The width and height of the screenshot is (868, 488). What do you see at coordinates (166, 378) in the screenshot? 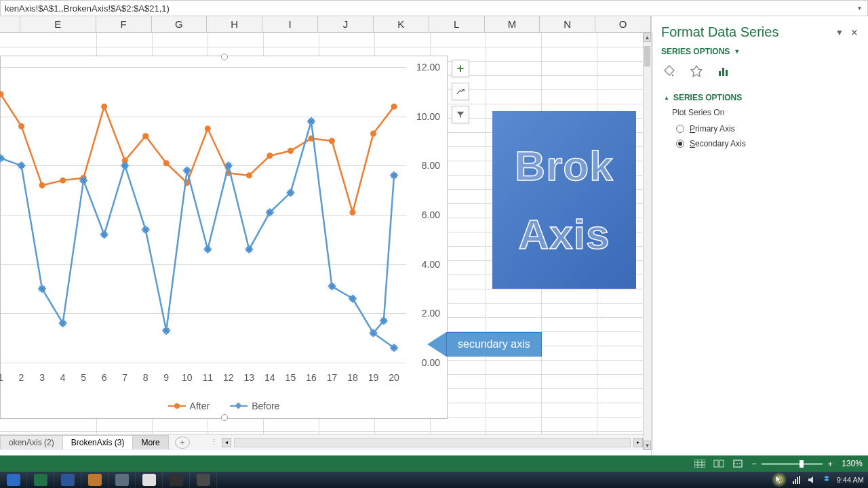
I see `x-tick-label: 9` at bounding box center [166, 378].